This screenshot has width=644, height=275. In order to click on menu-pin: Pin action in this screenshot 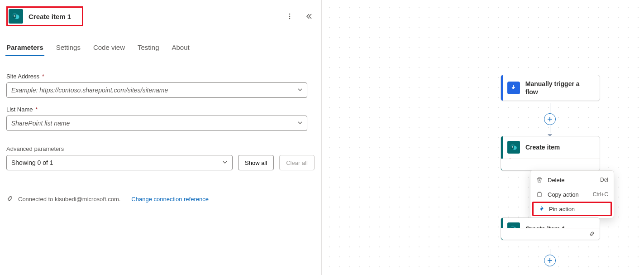, I will do `click(572, 209)`.